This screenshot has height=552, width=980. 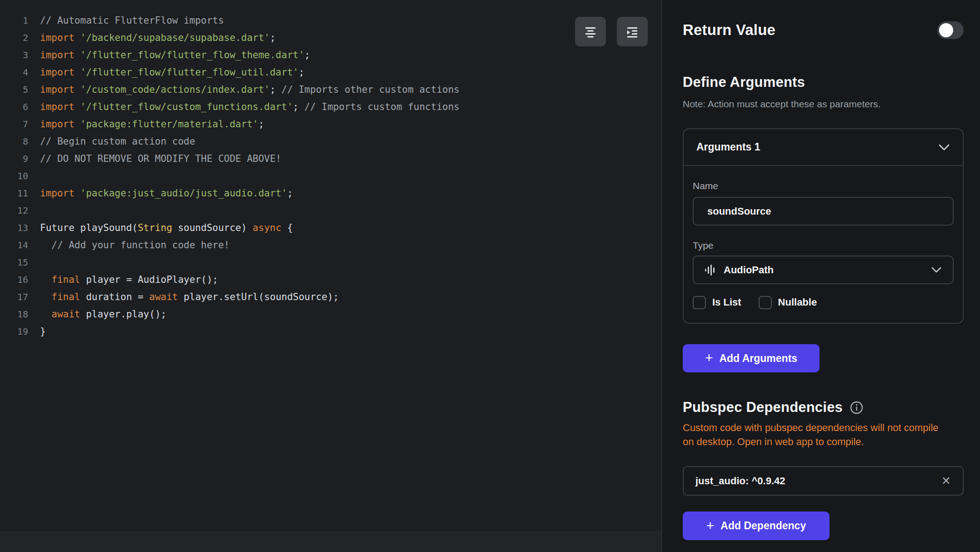 I want to click on argument-card-body: Name Type AudioPath, so click(x=823, y=252).